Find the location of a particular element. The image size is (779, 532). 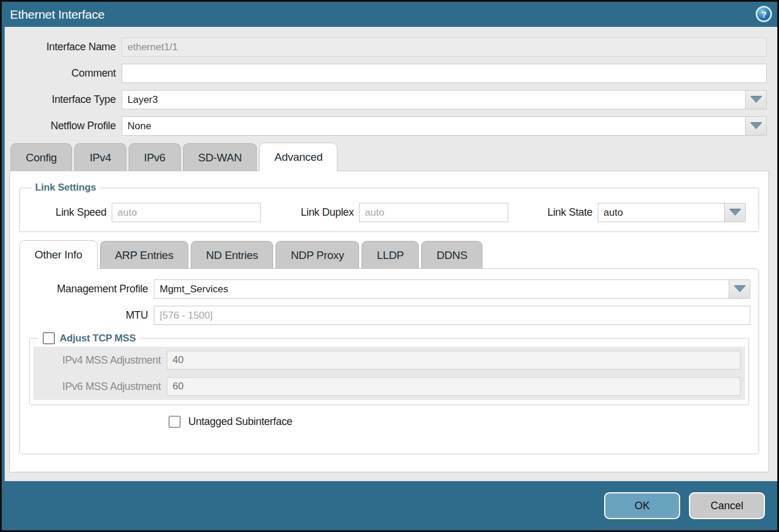

link-state-group: Link State is located at coordinates (642, 213).